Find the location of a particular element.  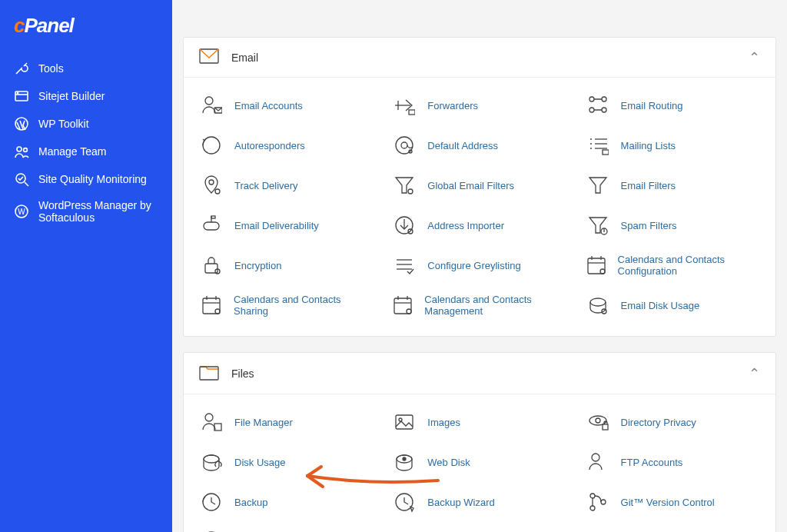

at-icon is located at coordinates (404, 145).